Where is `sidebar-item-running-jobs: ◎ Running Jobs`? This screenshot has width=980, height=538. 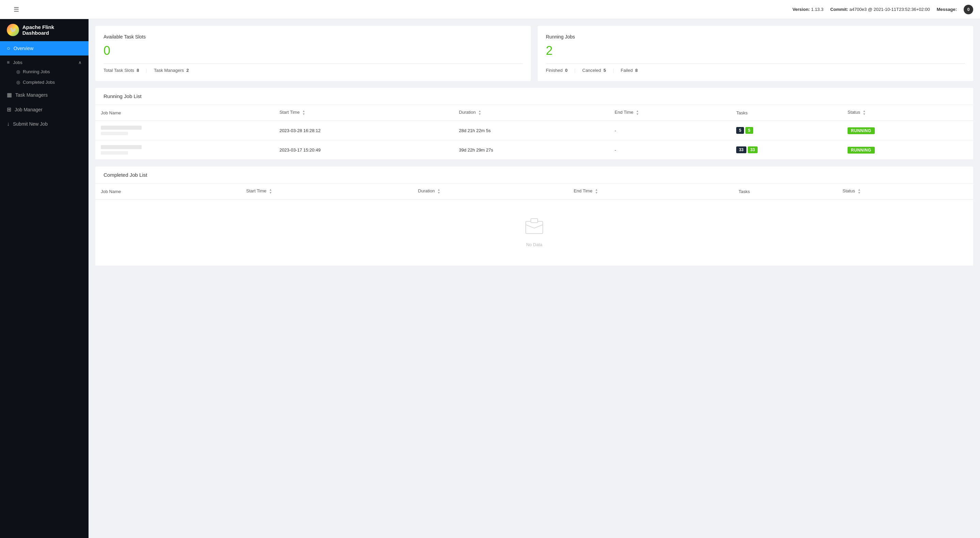 sidebar-item-running-jobs: ◎ Running Jobs is located at coordinates (44, 72).